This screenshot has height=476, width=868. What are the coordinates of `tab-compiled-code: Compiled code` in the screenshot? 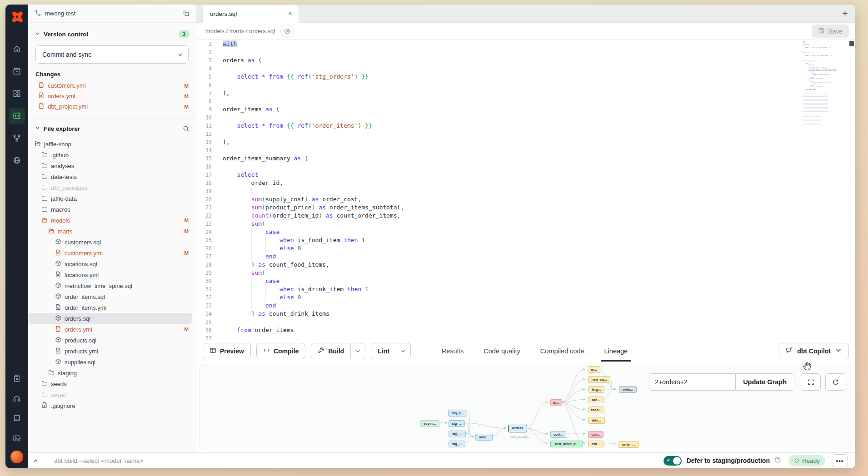 It's located at (563, 351).